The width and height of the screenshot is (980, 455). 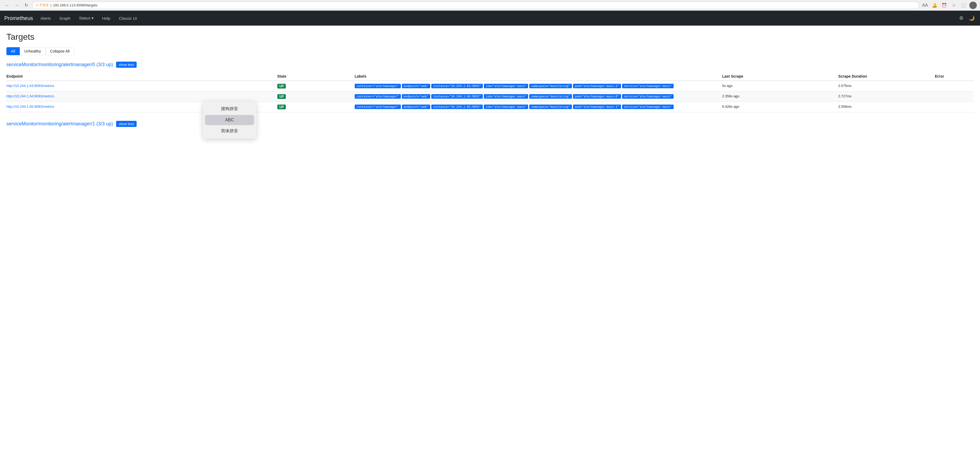 What do you see at coordinates (490, 86) in the screenshot?
I see `table-row: http://10.244.1.63:9093/metricsUPcontain…` at bounding box center [490, 86].